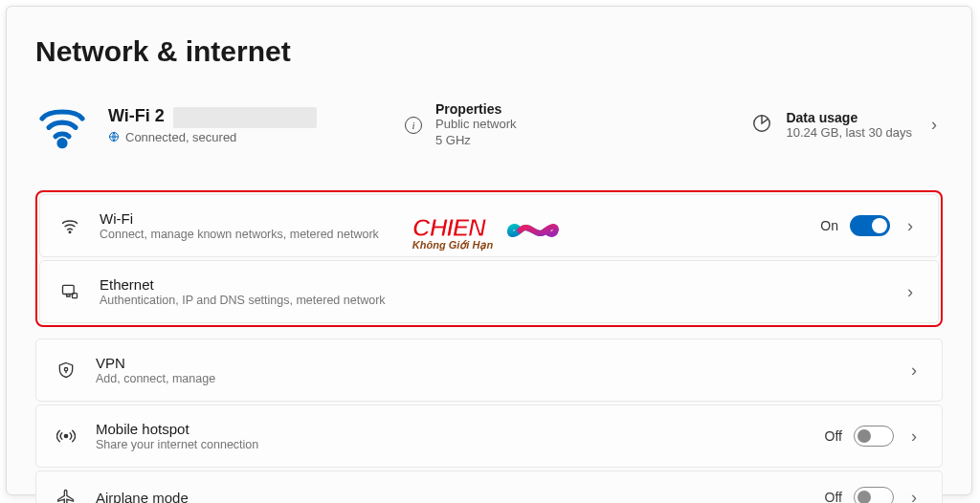  What do you see at coordinates (849, 118) in the screenshot?
I see `usage-title: Data usage` at bounding box center [849, 118].